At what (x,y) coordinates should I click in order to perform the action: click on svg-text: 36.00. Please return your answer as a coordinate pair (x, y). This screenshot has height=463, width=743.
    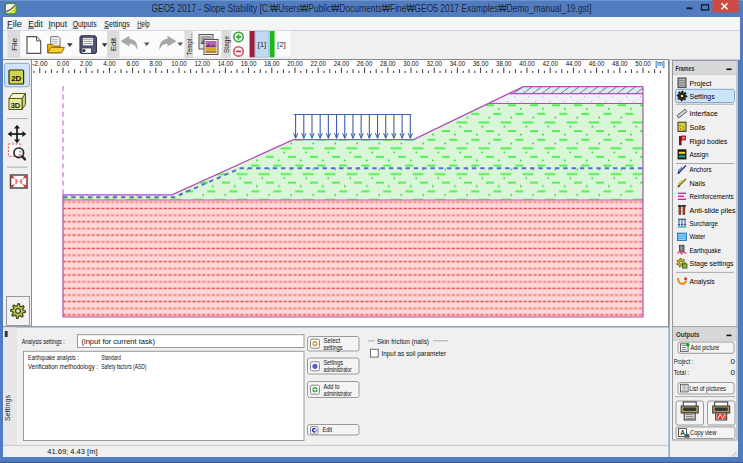
    Looking at the image, I should click on (481, 64).